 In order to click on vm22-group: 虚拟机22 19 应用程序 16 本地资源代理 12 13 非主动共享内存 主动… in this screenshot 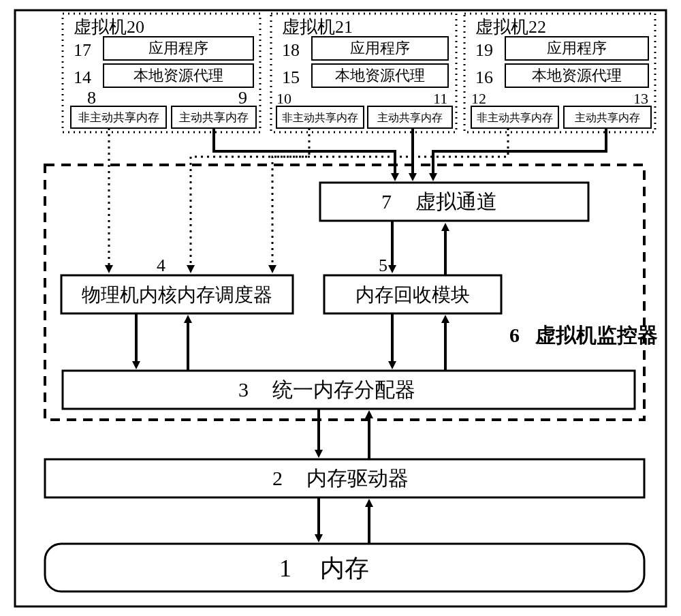, I will do `click(560, 73)`.